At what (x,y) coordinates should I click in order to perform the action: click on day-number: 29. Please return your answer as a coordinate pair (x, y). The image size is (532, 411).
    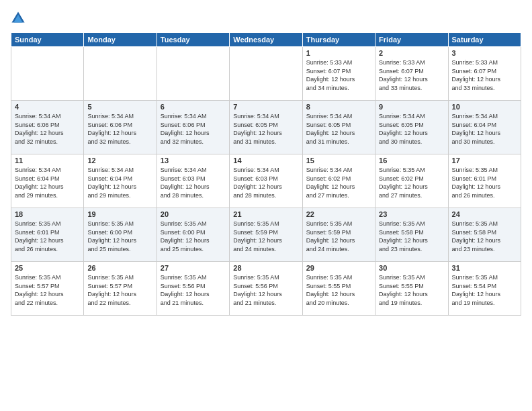
    Looking at the image, I should click on (339, 268).